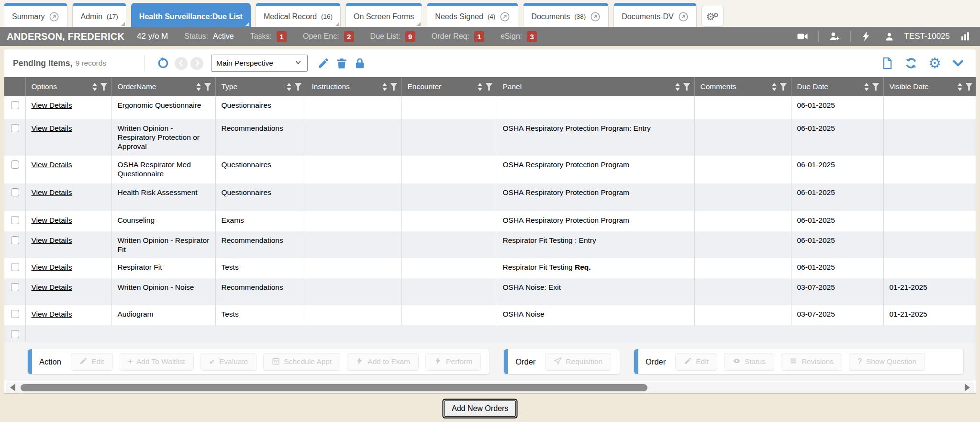 The image size is (980, 422). I want to click on chevron-left-icon, so click(181, 63).